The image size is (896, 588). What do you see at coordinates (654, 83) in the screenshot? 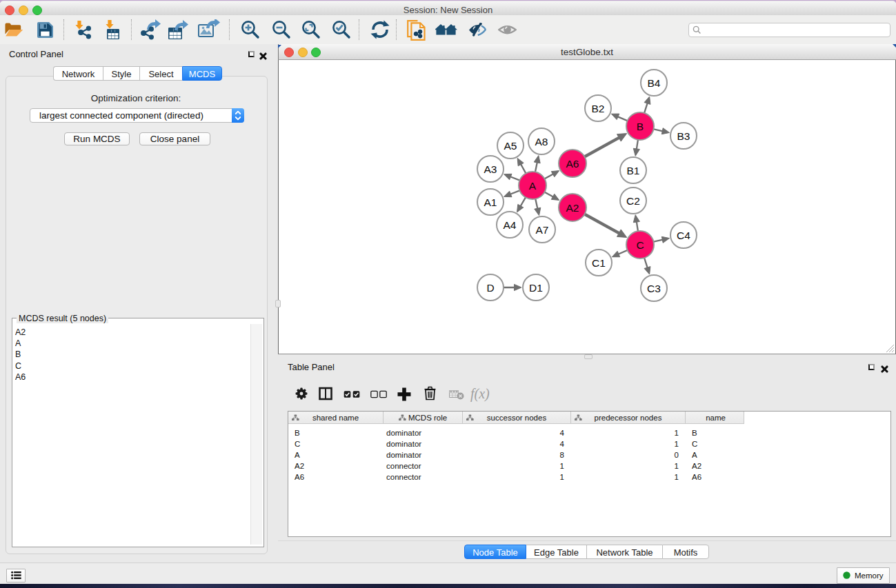
I see `svg-text: B4` at bounding box center [654, 83].